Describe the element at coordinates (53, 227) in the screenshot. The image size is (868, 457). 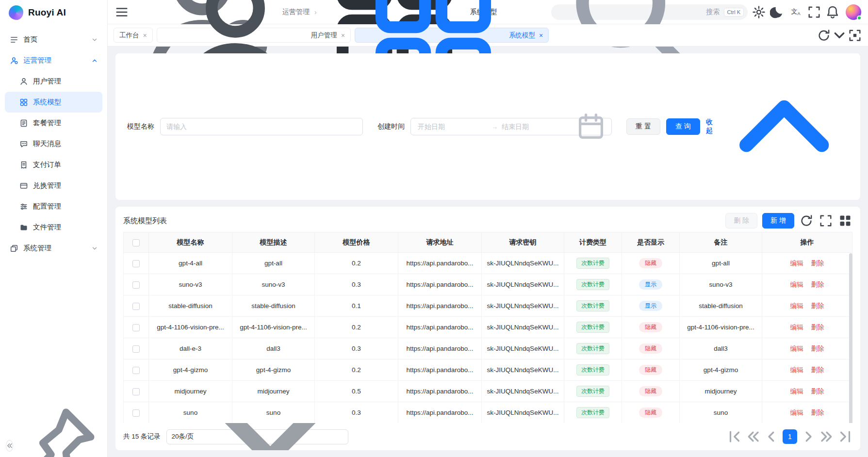
I see `sidebar-item-file: 文件管理` at that location.